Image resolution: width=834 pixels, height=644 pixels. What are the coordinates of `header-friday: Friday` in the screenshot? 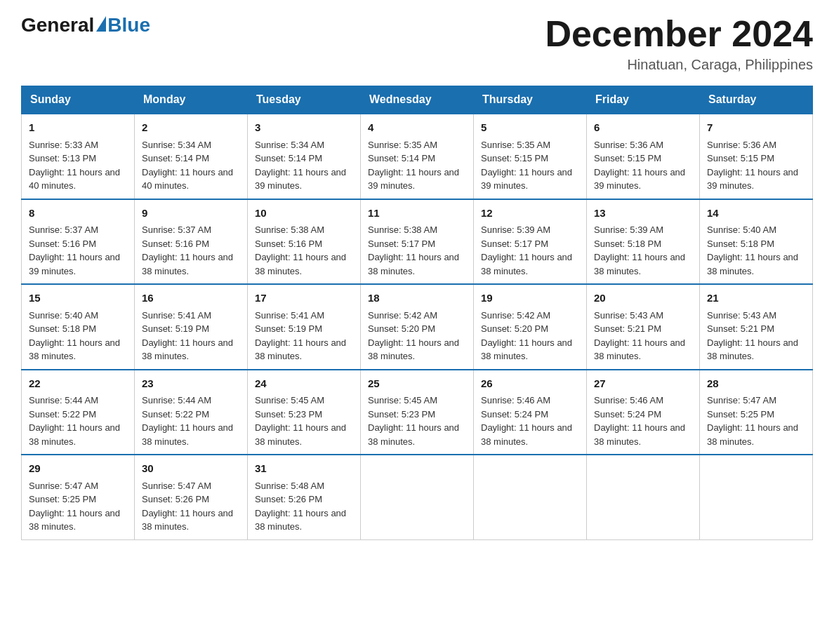 It's located at (643, 100).